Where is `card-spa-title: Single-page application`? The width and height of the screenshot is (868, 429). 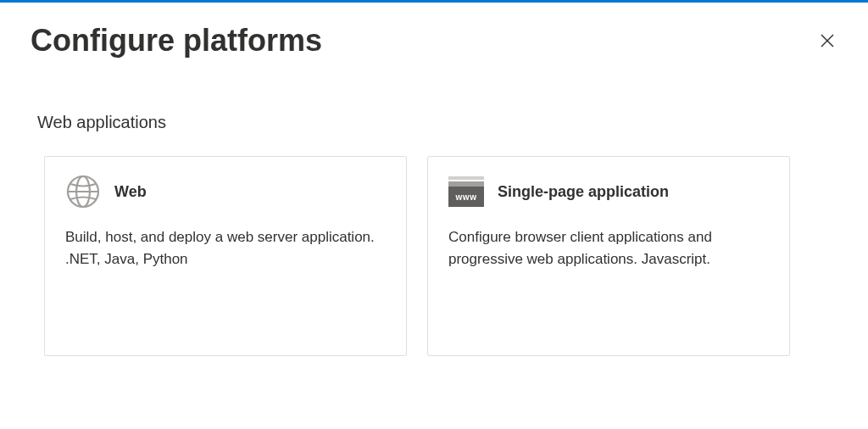 card-spa-title: Single-page application is located at coordinates (583, 192).